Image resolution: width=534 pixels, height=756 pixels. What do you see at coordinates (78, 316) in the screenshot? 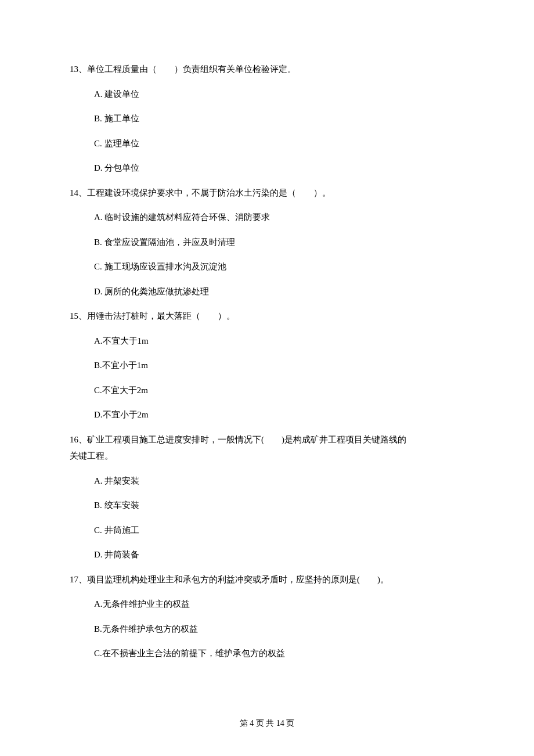
I see `question-number: 15、` at bounding box center [78, 316].